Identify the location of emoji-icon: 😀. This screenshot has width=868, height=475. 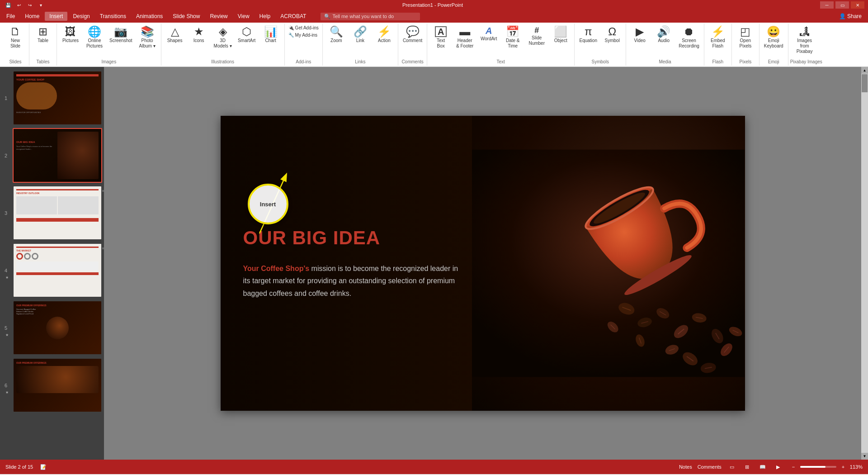
(774, 32).